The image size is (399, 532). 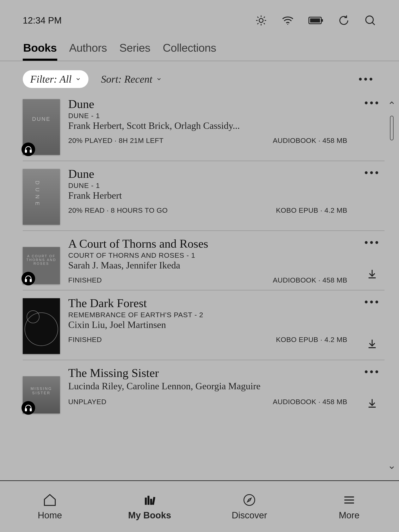 What do you see at coordinates (150, 500) in the screenshot?
I see `library-icon` at bounding box center [150, 500].